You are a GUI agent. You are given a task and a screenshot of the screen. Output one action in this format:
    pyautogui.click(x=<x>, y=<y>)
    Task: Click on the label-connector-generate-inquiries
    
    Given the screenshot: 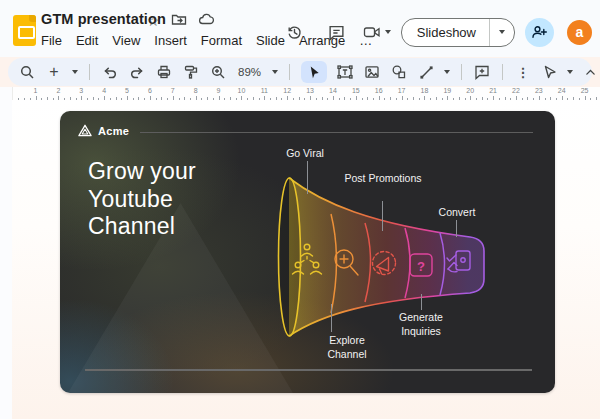 What is the action you would take?
    pyautogui.click(x=422, y=302)
    